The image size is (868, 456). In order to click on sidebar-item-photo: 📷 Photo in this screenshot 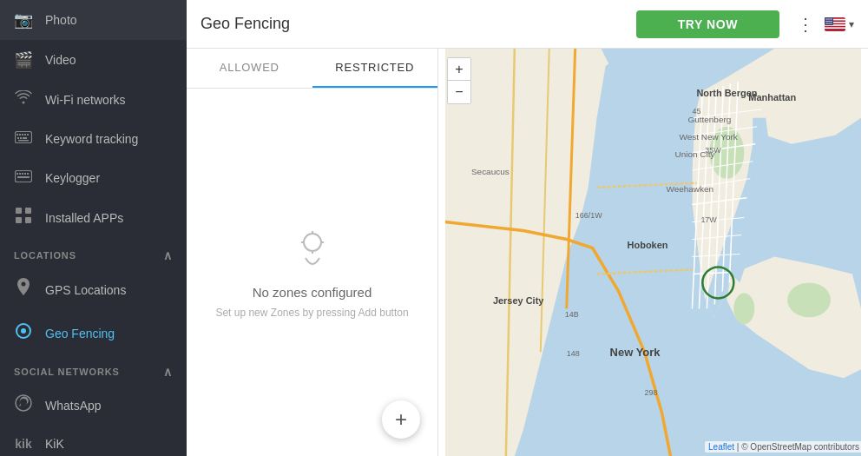, I will do `click(94, 20)`.